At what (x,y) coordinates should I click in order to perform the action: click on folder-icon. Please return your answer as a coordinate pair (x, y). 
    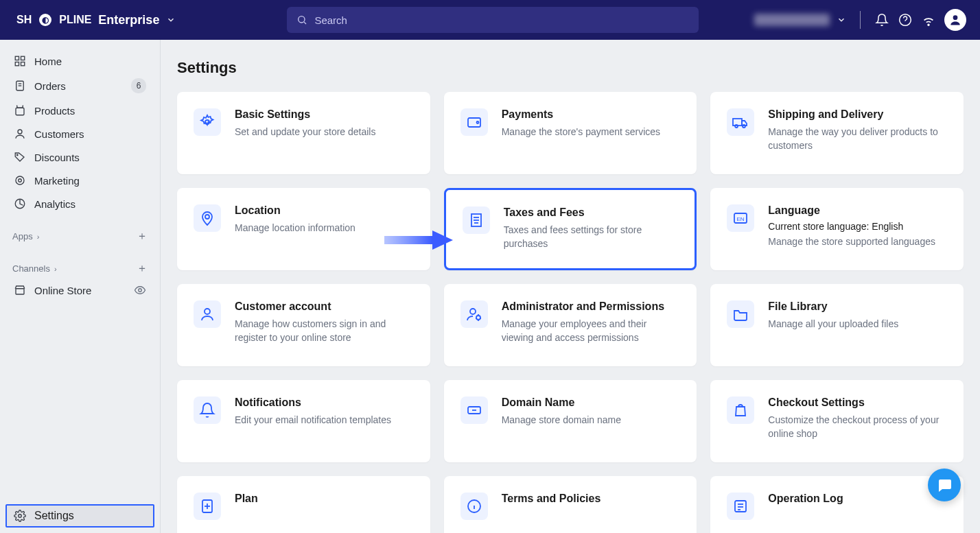
    Looking at the image, I should click on (740, 314).